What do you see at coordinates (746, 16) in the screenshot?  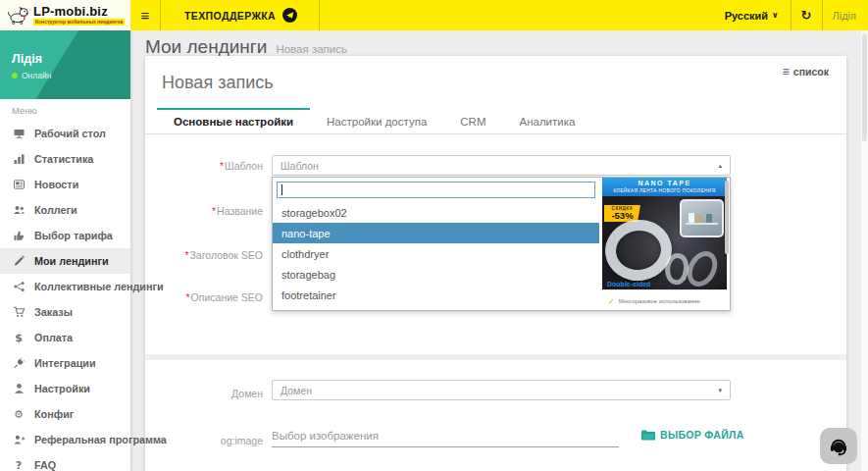 I see `language-label: Русский` at bounding box center [746, 16].